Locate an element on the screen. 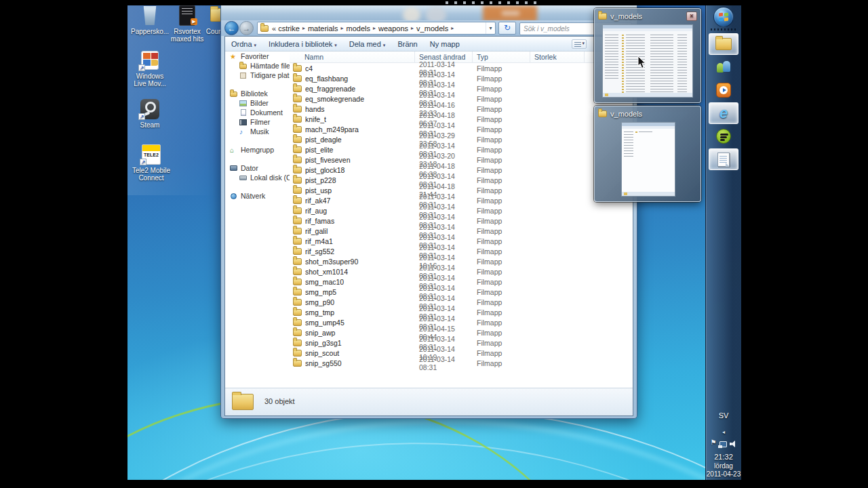  clock-day: lördag is located at coordinates (724, 466).